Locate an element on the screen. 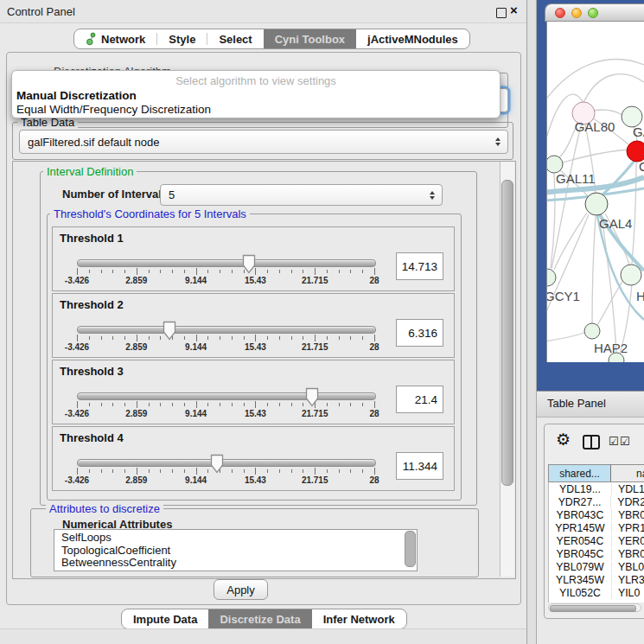 This screenshot has height=644, width=644. tab-discretize-data: Discretize Data is located at coordinates (259, 619).